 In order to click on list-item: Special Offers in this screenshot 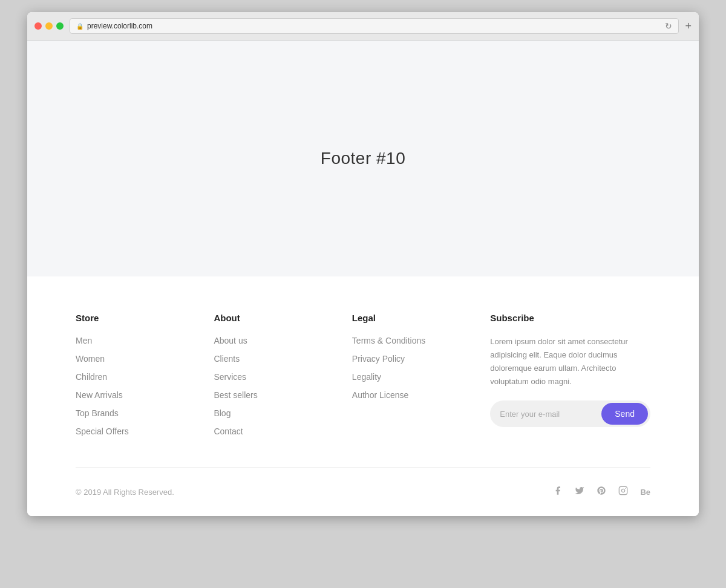, I will do `click(132, 431)`.